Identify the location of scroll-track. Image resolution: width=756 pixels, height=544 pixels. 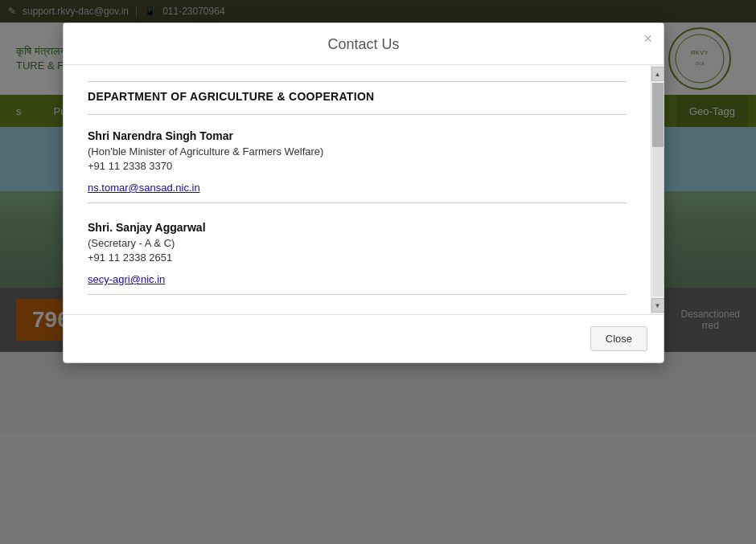
(658, 190).